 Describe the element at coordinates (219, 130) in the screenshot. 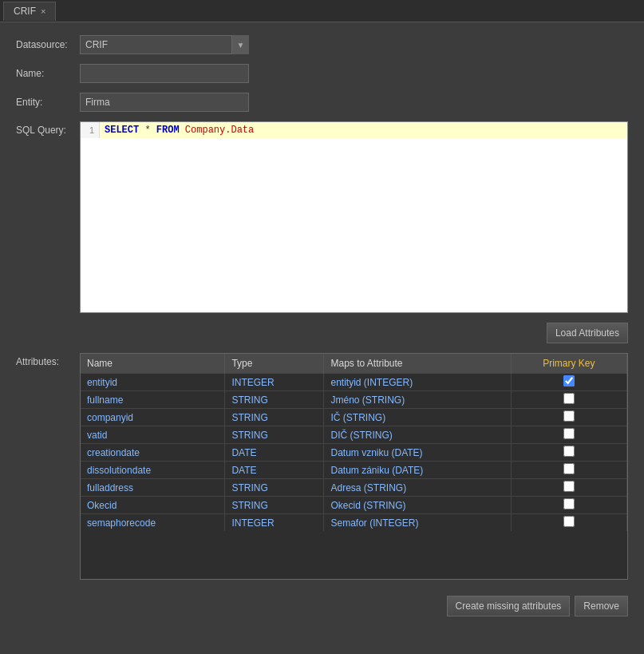

I see `sql-table: Company.Data` at that location.